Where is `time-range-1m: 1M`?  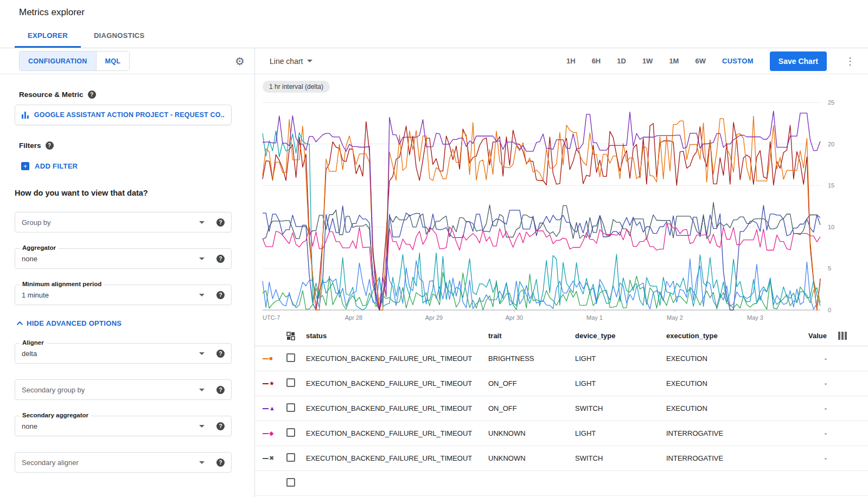
time-range-1m: 1M is located at coordinates (674, 61).